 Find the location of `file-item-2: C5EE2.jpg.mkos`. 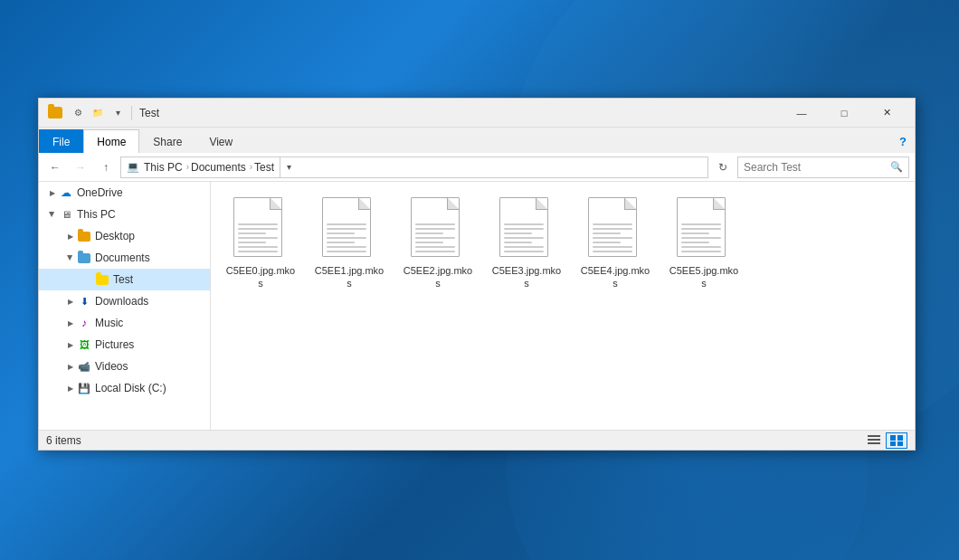

file-item-2: C5EE2.jpg.mkos is located at coordinates (438, 244).